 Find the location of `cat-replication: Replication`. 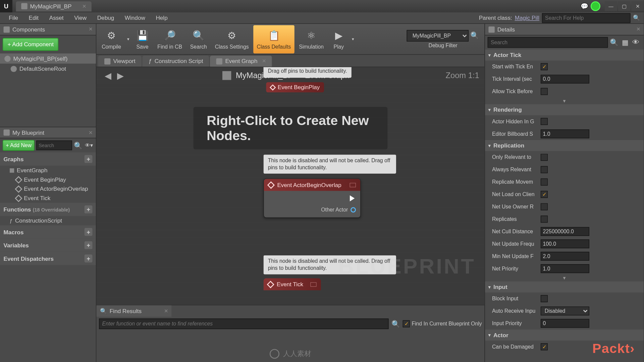

cat-replication: Replication is located at coordinates (564, 145).